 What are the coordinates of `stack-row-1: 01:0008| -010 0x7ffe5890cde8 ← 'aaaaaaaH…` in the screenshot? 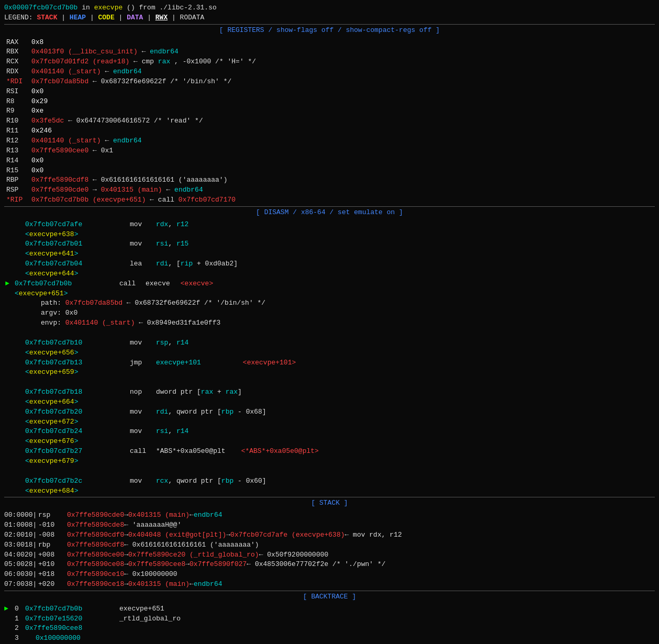 It's located at (330, 526).